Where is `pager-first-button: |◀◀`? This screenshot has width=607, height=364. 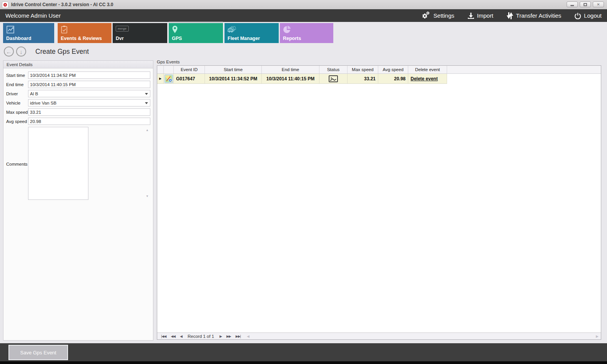 pager-first-button: |◀◀ is located at coordinates (164, 336).